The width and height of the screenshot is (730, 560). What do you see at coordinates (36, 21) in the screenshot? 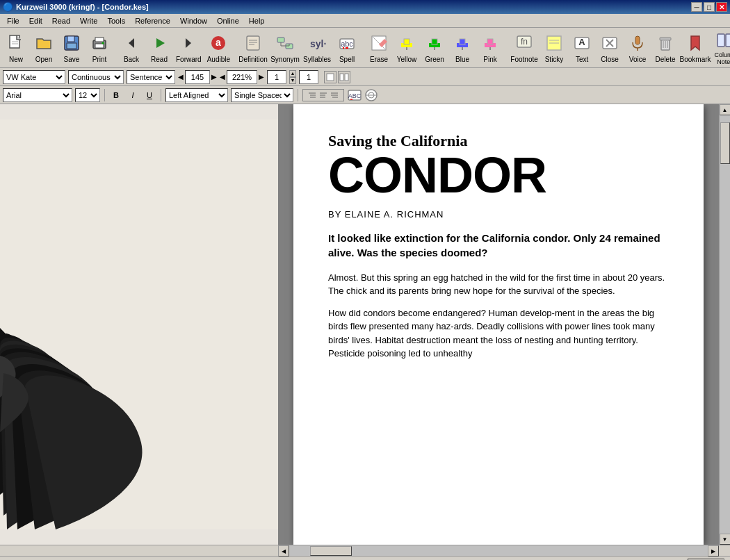
I see `menu-edit: Edit` at bounding box center [36, 21].